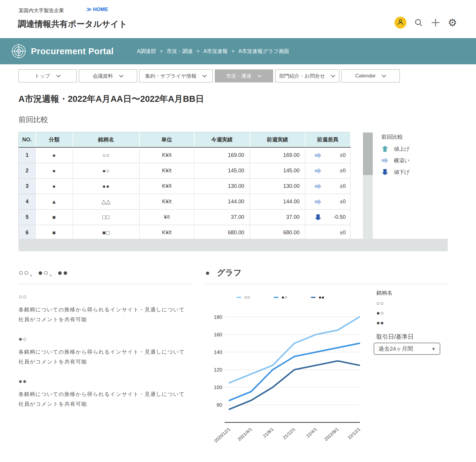  What do you see at coordinates (106, 140) in the screenshot?
I see `col-brand: 銘柄名` at bounding box center [106, 140].